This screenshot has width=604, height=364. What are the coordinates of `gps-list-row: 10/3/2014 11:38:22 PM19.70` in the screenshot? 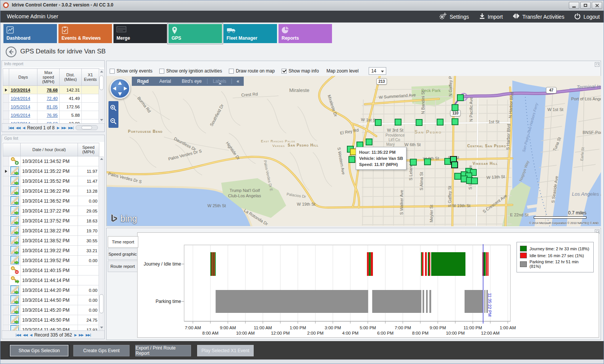 It's located at (51, 231).